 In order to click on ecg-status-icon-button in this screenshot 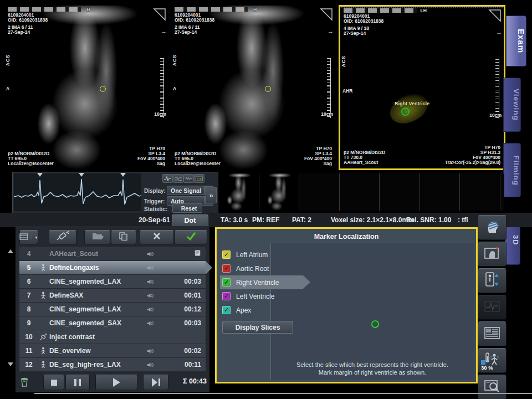, I will do `click(200, 178)`.